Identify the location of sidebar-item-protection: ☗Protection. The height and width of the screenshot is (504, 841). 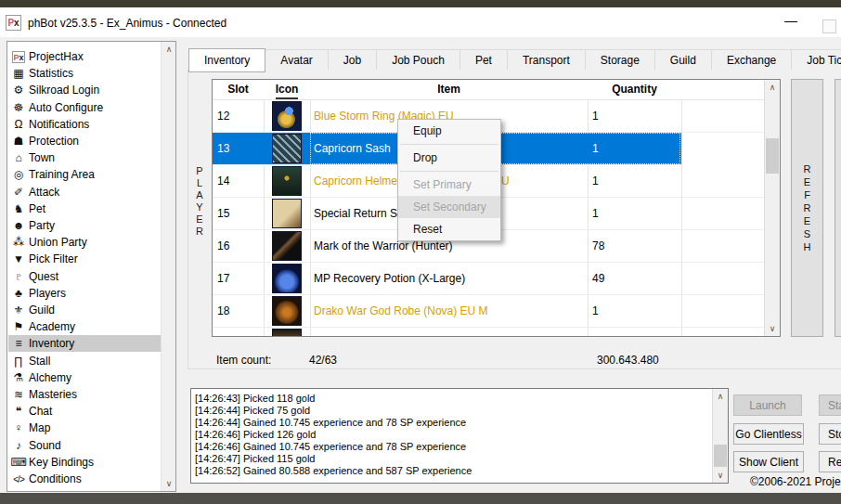
(84, 141).